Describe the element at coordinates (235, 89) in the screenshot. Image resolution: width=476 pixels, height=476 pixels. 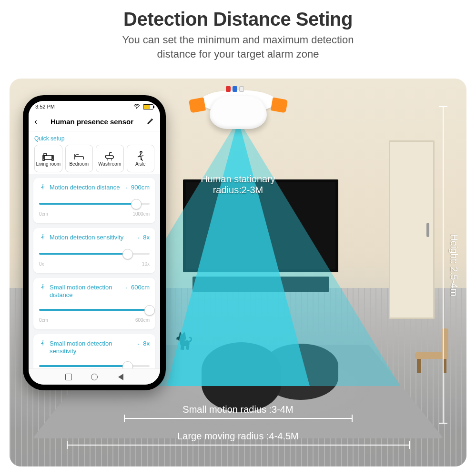
I see `terminal-blue` at that location.